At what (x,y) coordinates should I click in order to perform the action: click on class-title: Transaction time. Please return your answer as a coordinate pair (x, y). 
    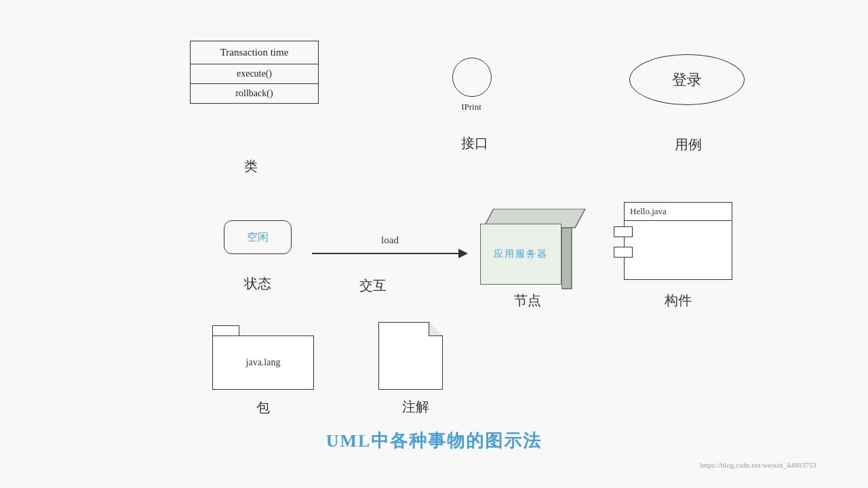
    Looking at the image, I should click on (254, 53).